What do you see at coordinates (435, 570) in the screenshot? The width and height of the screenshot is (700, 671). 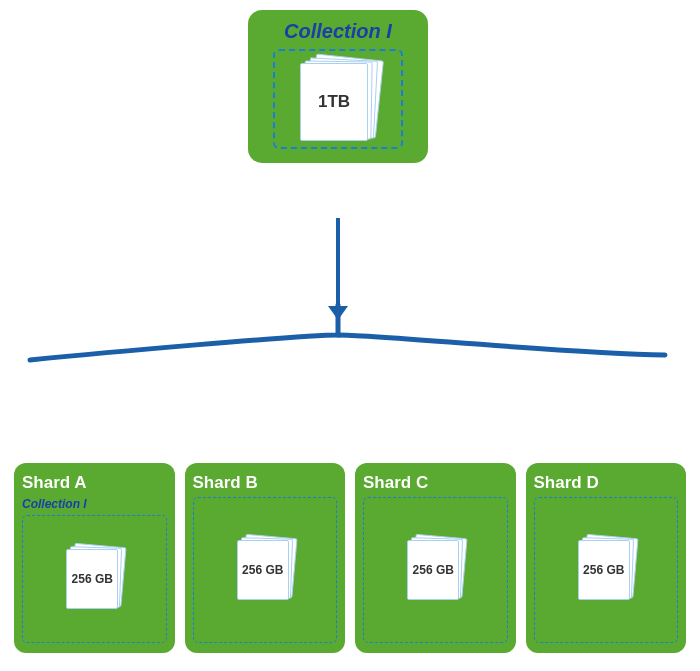 I see `shard-c-doc-stack: 256 GB` at bounding box center [435, 570].